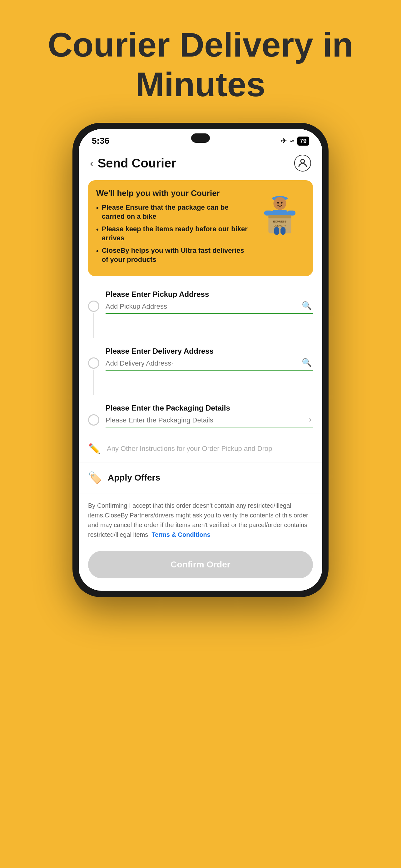 This screenshot has height=868, width=401. Describe the element at coordinates (94, 306) in the screenshot. I see `timeline-circle-pickup` at that location.